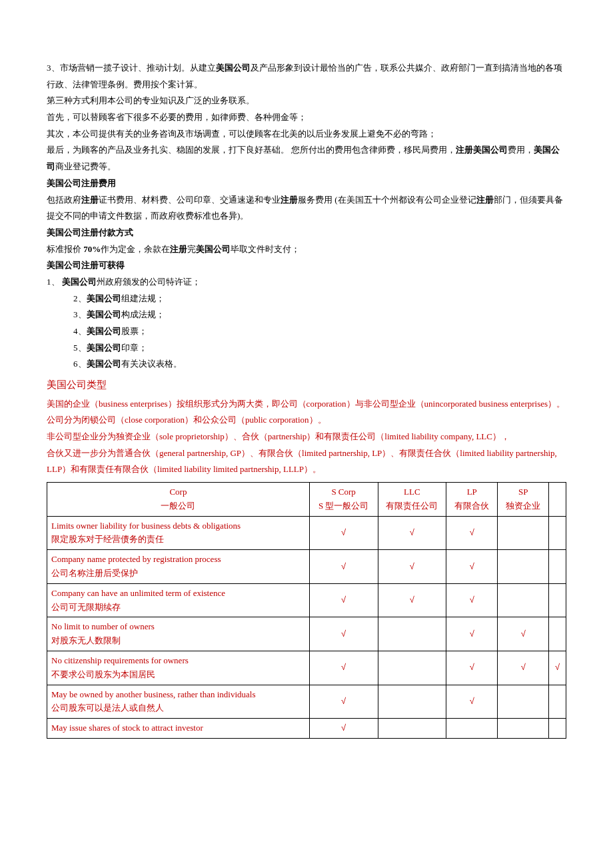  Describe the element at coordinates (306, 729) in the screenshot. I see `table-row: May issue shares of stock to attract inv…` at that location.